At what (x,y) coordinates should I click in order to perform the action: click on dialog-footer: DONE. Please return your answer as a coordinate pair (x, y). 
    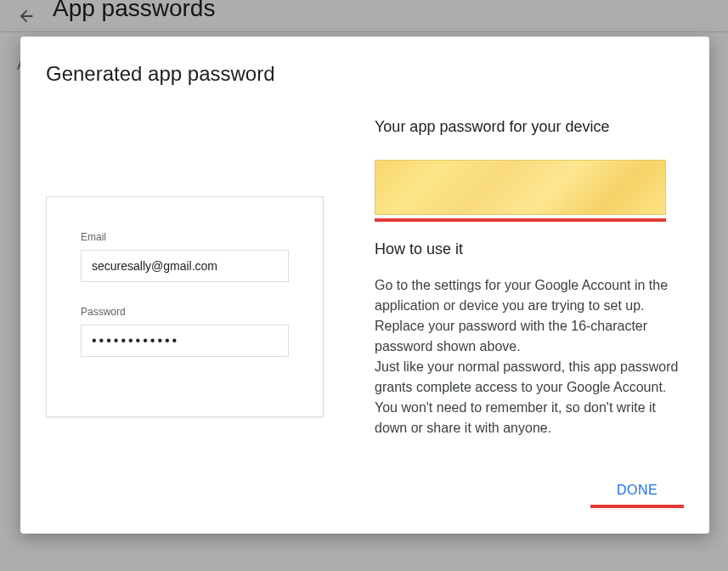
    Looking at the image, I should click on (365, 493).